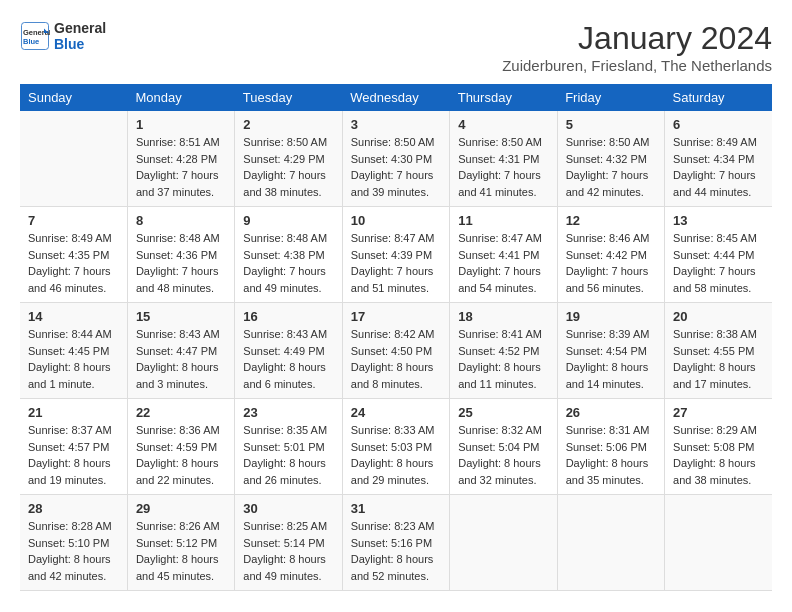  I want to click on calendar-cell: 9Sunrise: 8:48 AMSunset: 4:38 PMDaylight…, so click(288, 255).